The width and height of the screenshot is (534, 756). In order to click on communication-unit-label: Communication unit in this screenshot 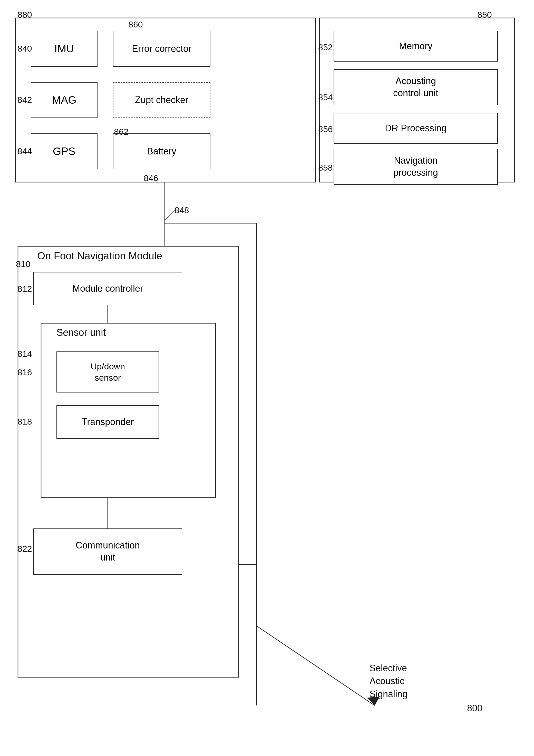, I will do `click(108, 552)`.